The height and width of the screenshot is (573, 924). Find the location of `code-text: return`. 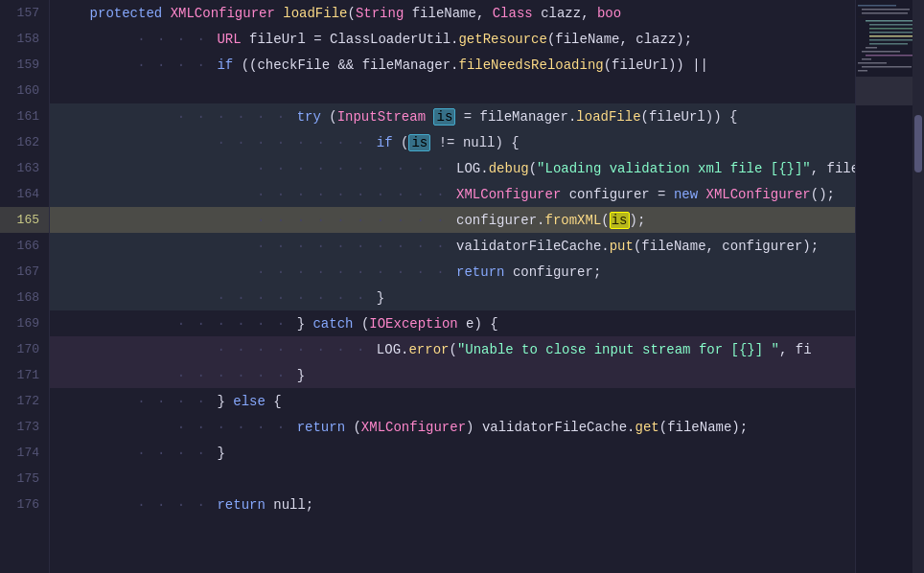

code-text: return is located at coordinates (245, 505).